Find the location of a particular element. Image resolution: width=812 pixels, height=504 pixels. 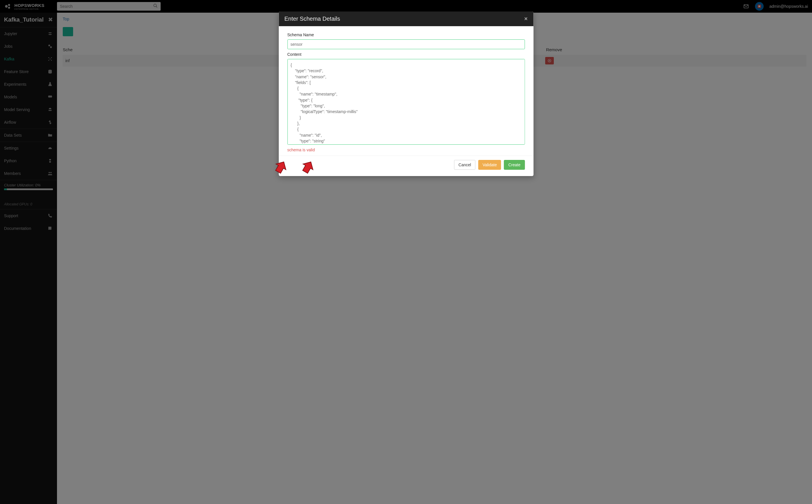

schema-name-input is located at coordinates (406, 44).